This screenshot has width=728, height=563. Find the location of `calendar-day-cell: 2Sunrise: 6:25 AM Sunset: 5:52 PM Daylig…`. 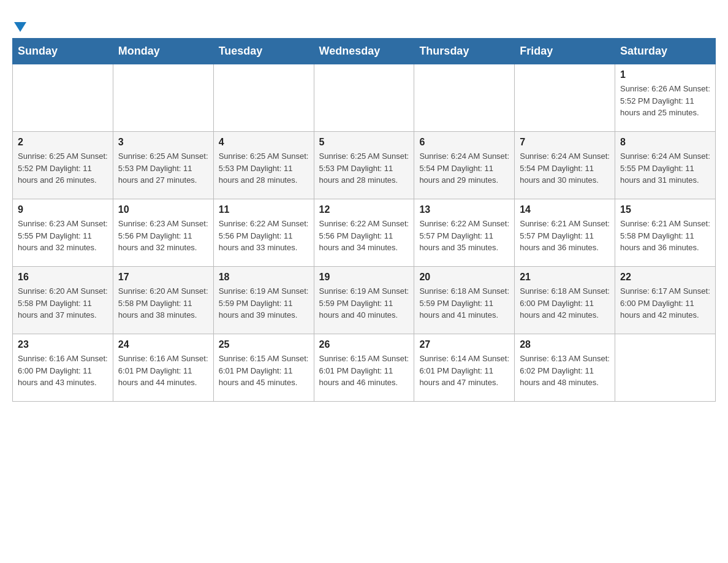

calendar-day-cell: 2Sunrise: 6:25 AM Sunset: 5:52 PM Daylig… is located at coordinates (63, 166).